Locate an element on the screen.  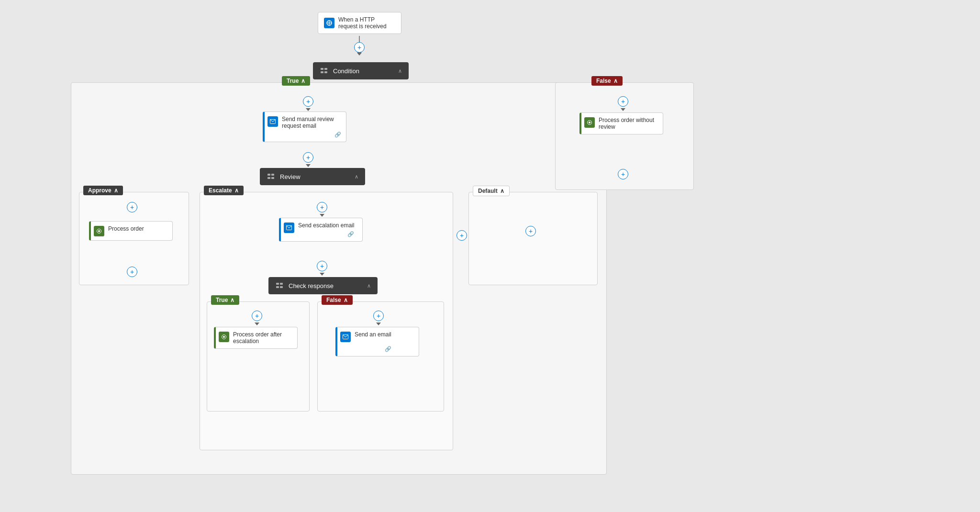
process-icon-approve is located at coordinates (99, 231).